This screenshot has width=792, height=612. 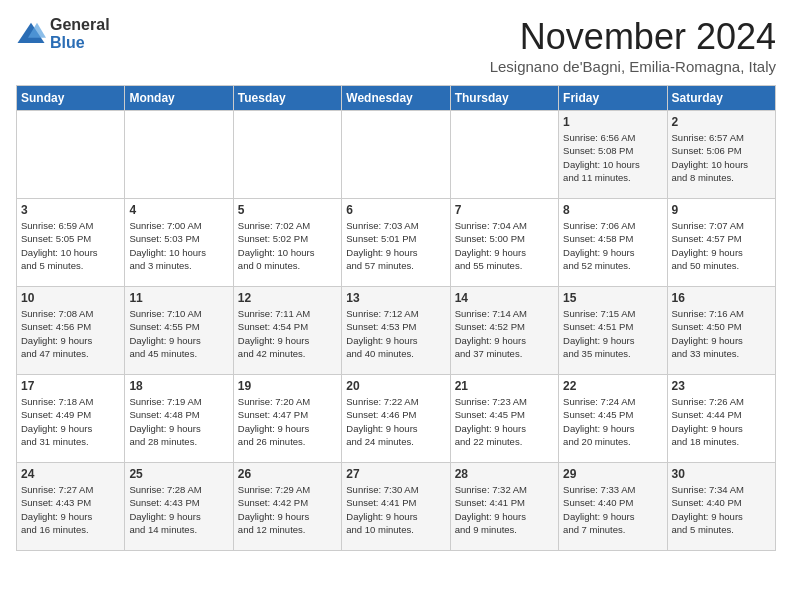 What do you see at coordinates (396, 243) in the screenshot?
I see `week-row-2: 3Sunrise: 6:59 AM Sunset: 5:05 PM Daylig…` at bounding box center [396, 243].